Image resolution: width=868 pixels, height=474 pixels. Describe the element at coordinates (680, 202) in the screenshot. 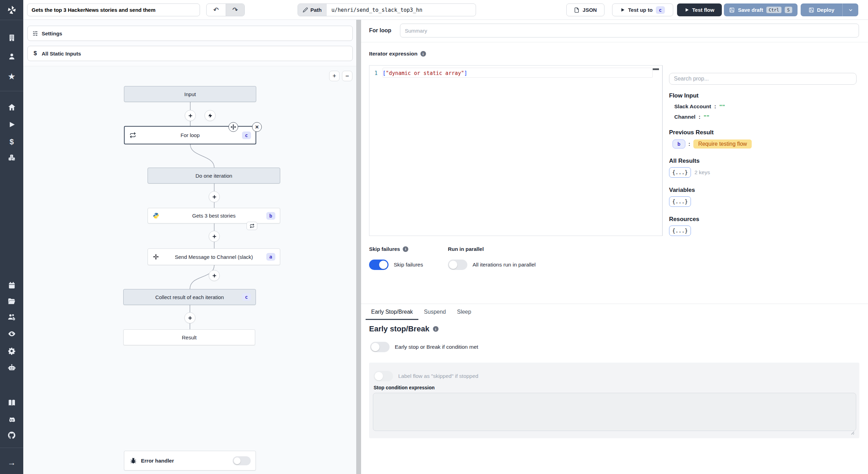

I see `variables-object-badge: {...}` at that location.